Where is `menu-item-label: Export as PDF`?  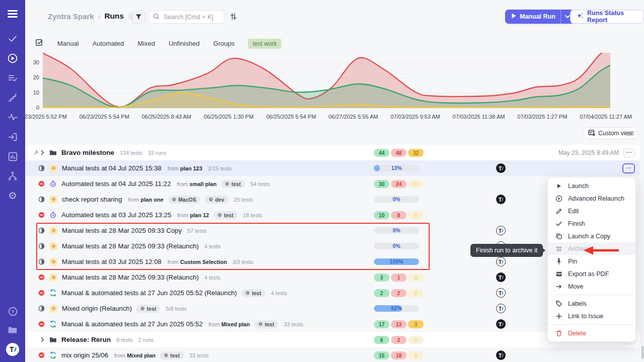 menu-item-label: Export as PDF is located at coordinates (589, 274).